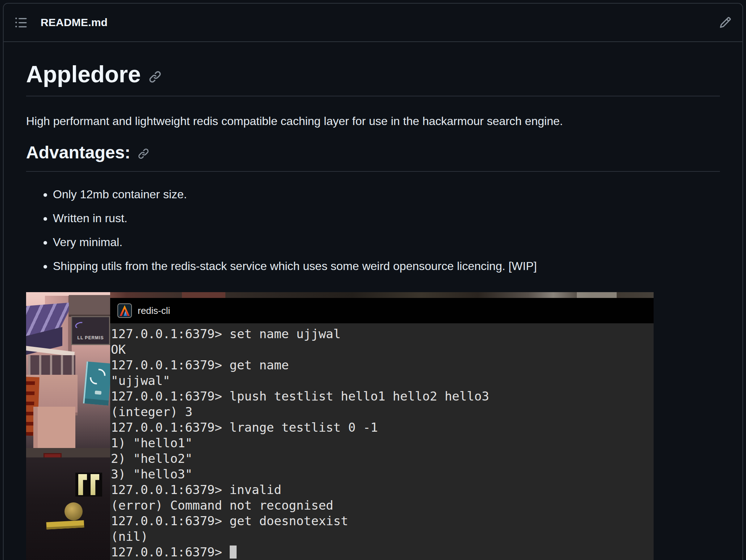  Describe the element at coordinates (386, 266) in the screenshot. I see `list-item: Shipping utils from the redis-stack serv…` at that location.